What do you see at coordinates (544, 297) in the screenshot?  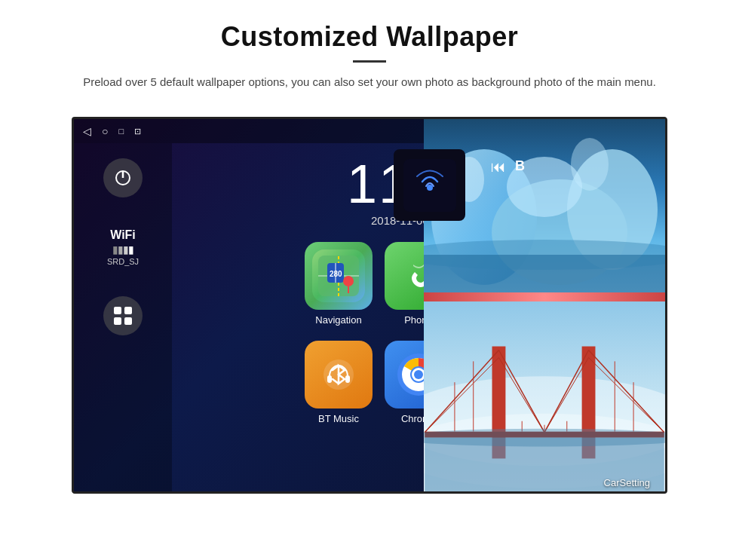 I see `wallpaper-mid-strip` at bounding box center [544, 297].